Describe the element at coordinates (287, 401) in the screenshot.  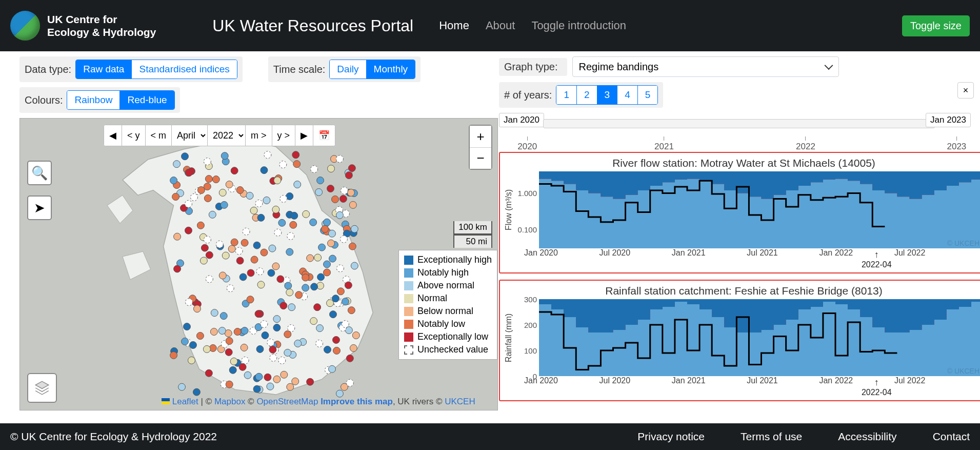
I see `osm-link: OpenStreetMap` at that location.